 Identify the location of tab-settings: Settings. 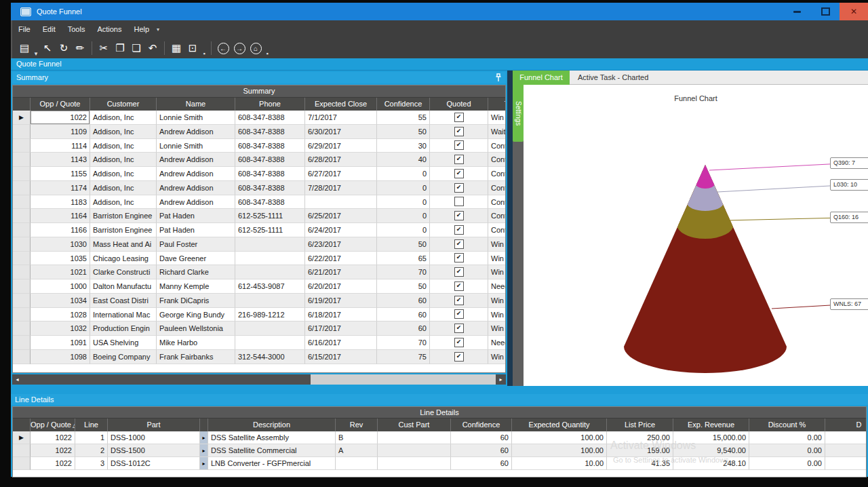
(518, 113).